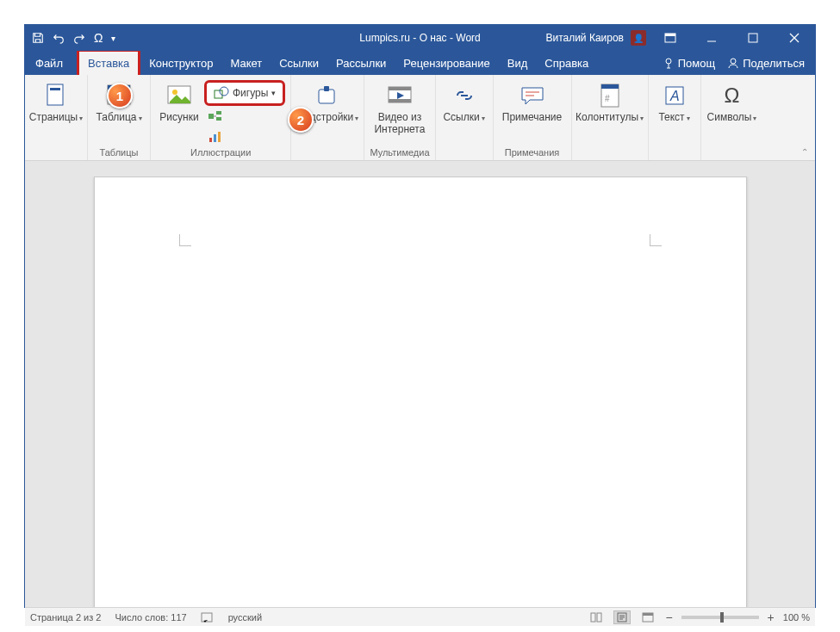 The height and width of the screenshot is (632, 840). I want to click on tab-review: Рецензирование, so click(446, 63).